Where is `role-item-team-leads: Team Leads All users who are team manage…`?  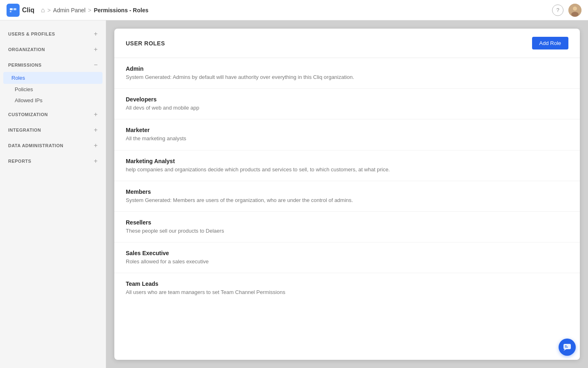 role-item-team-leads: Team Leads All users who are team manage… is located at coordinates (347, 288).